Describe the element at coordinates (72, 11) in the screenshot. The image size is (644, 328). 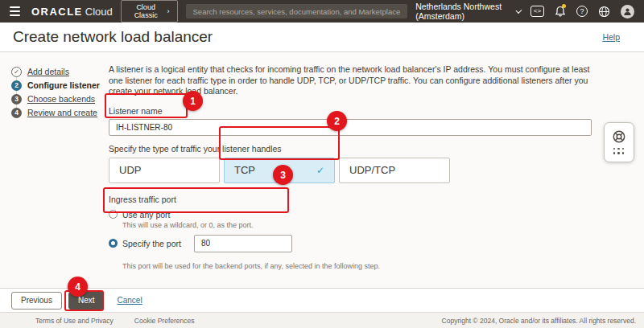
I see `oracle-cloud-logo: ORACLECloud` at that location.